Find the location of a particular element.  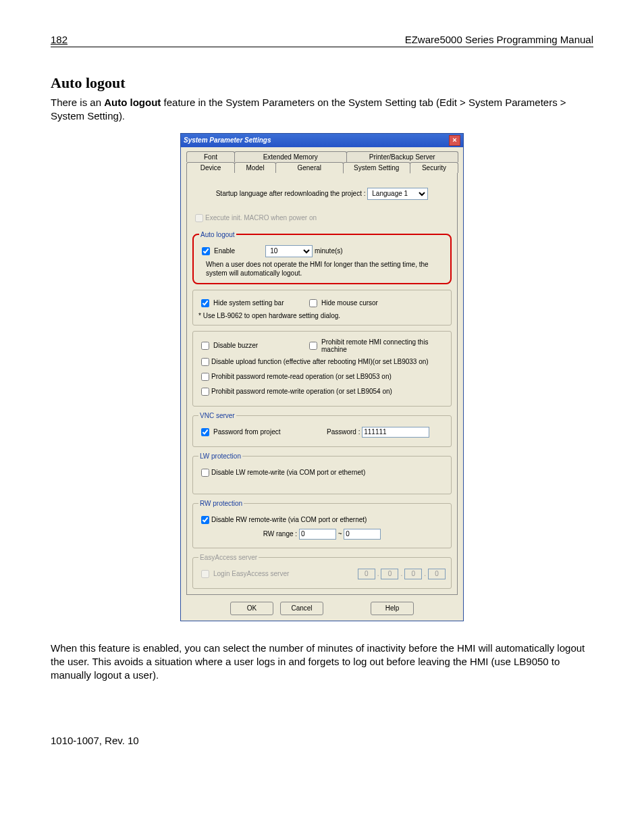

auto-logout-minutes-select: 10 is located at coordinates (289, 251).